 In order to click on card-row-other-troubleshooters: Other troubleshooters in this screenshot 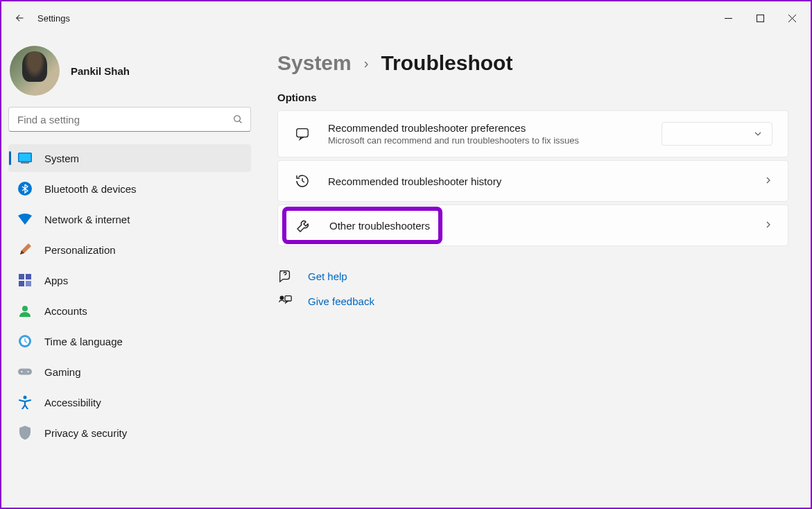, I will do `click(533, 225)`.